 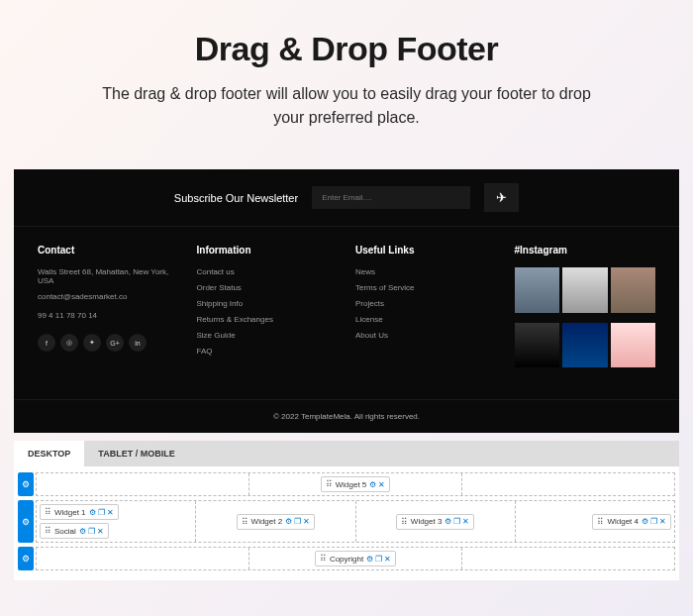 What do you see at coordinates (267, 313) in the screenshot?
I see `information-column: Information Contact us Order Status Ship…` at bounding box center [267, 313].